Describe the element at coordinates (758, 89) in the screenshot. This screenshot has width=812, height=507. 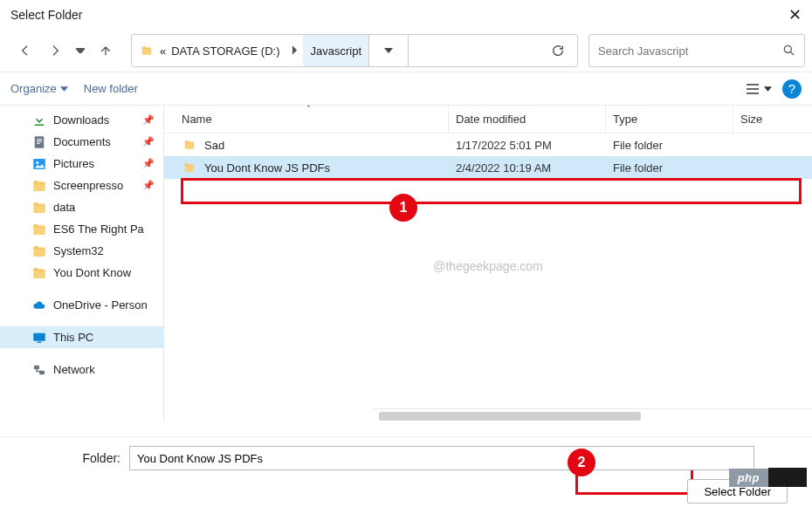
I see `view-menu` at that location.